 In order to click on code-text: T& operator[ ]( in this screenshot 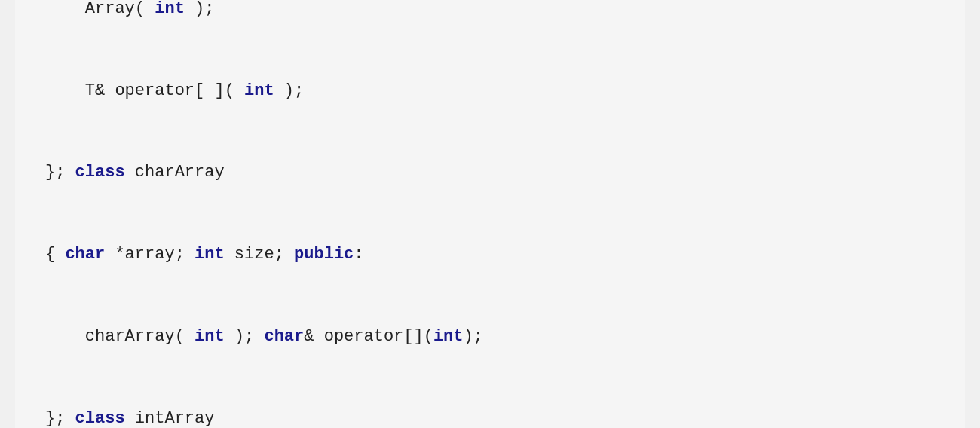, I will do `click(145, 90)`.